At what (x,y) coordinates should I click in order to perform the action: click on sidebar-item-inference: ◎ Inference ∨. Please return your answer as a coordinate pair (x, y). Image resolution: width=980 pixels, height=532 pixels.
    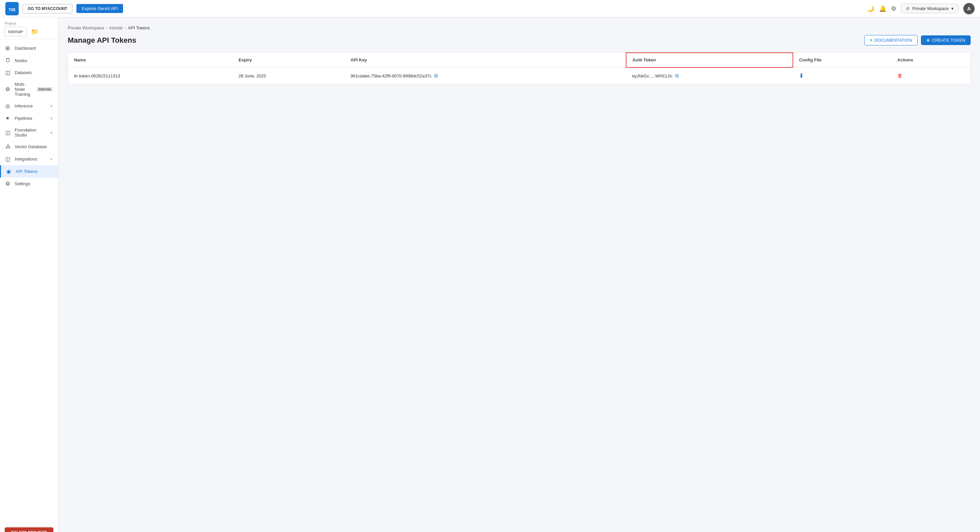
    Looking at the image, I should click on (29, 106).